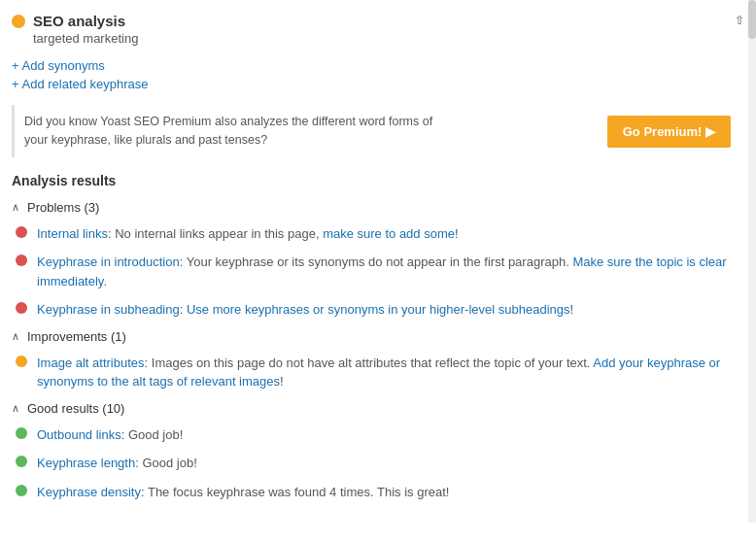  I want to click on result-keyphrase-density: Keyphrase density: The focus keyphrase w…, so click(376, 492).